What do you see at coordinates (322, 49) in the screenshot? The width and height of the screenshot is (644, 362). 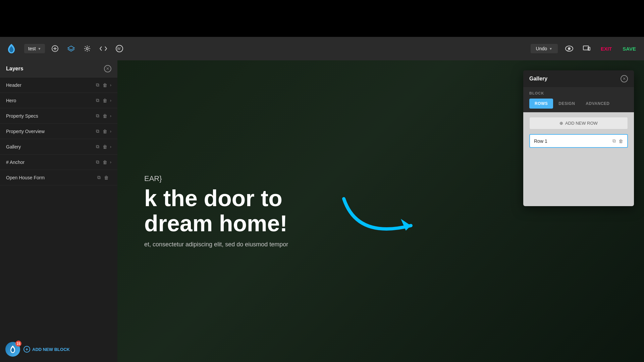 I see `toolbar: test ▼ W Un` at bounding box center [322, 49].